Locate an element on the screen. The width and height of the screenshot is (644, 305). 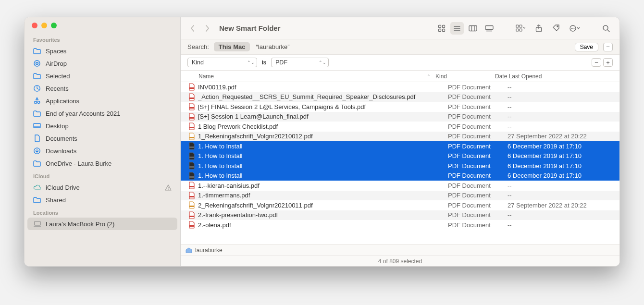
criteria-remove-button: − is located at coordinates (596, 62).